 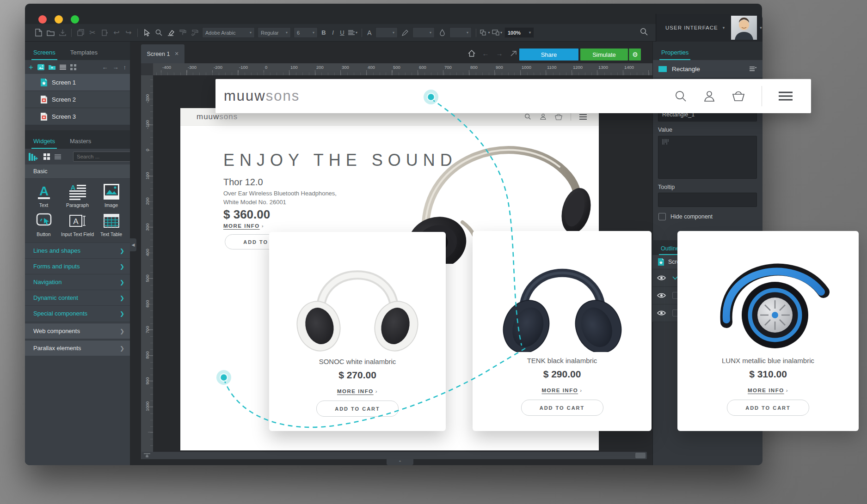 I want to click on site-account-icon, so click(x=709, y=96).